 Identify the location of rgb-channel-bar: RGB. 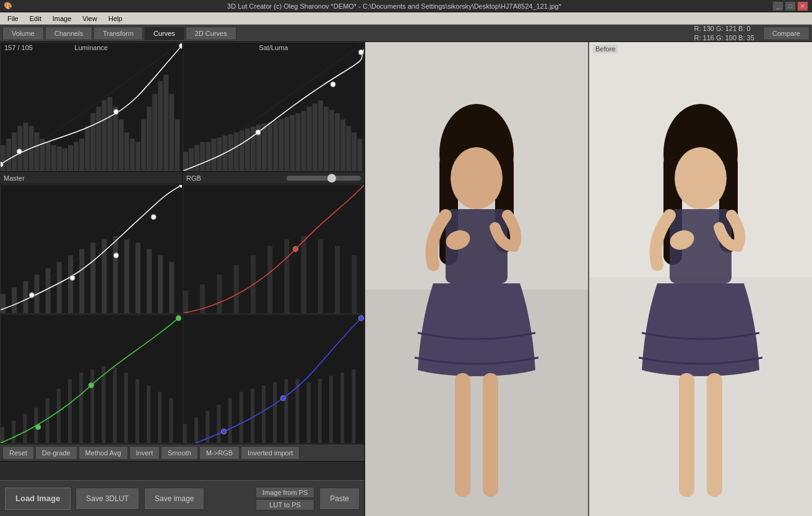
(274, 178).